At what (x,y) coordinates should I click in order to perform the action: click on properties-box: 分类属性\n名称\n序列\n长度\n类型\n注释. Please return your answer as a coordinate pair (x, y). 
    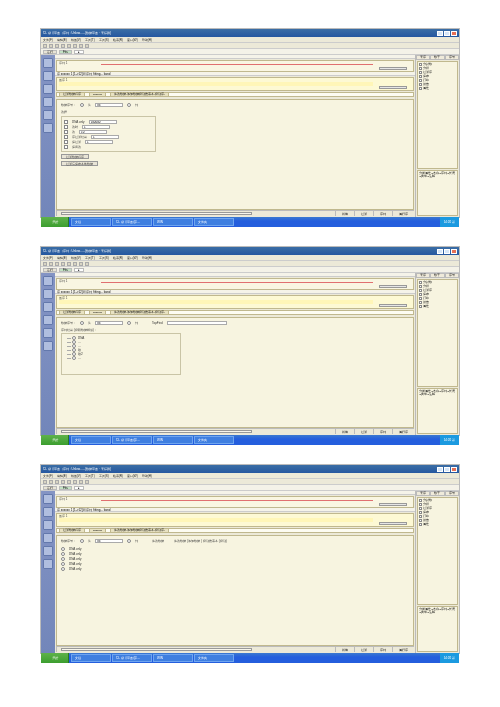
    Looking at the image, I should click on (438, 193).